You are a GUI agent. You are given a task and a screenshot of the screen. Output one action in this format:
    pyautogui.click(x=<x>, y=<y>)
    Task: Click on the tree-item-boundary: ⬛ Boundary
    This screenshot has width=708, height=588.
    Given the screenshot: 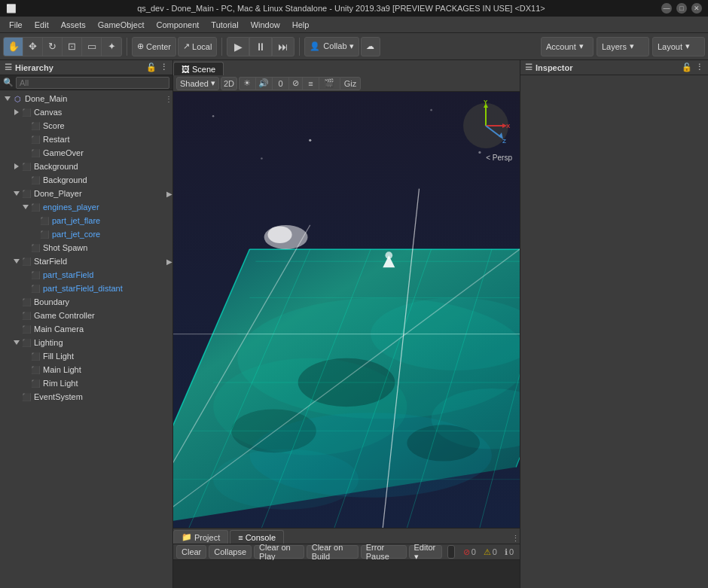 What is the action you would take?
    pyautogui.click(x=86, y=302)
    